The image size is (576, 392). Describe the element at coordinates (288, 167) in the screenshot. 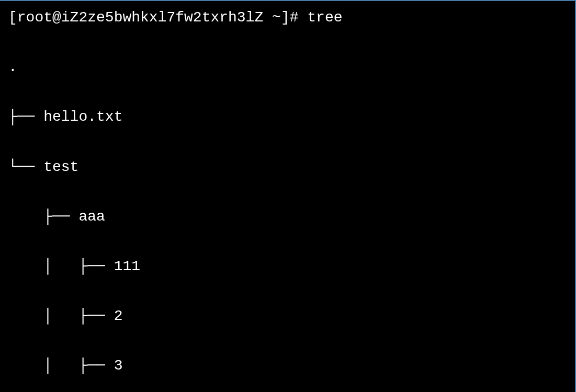

I see `tree-dir-test: └── test` at that location.